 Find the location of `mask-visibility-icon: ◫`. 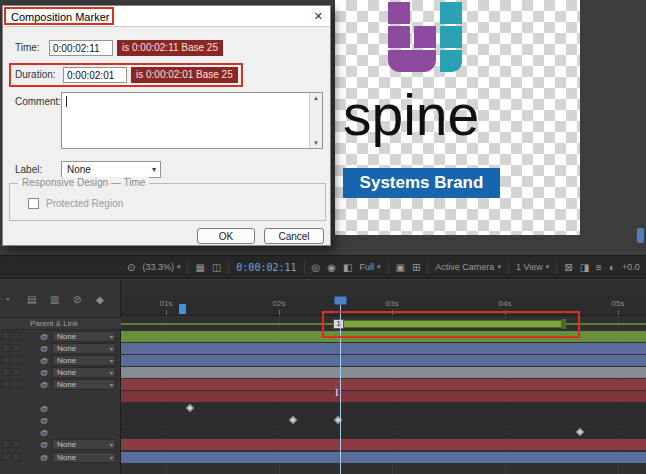

mask-visibility-icon: ◫ is located at coordinates (216, 268).